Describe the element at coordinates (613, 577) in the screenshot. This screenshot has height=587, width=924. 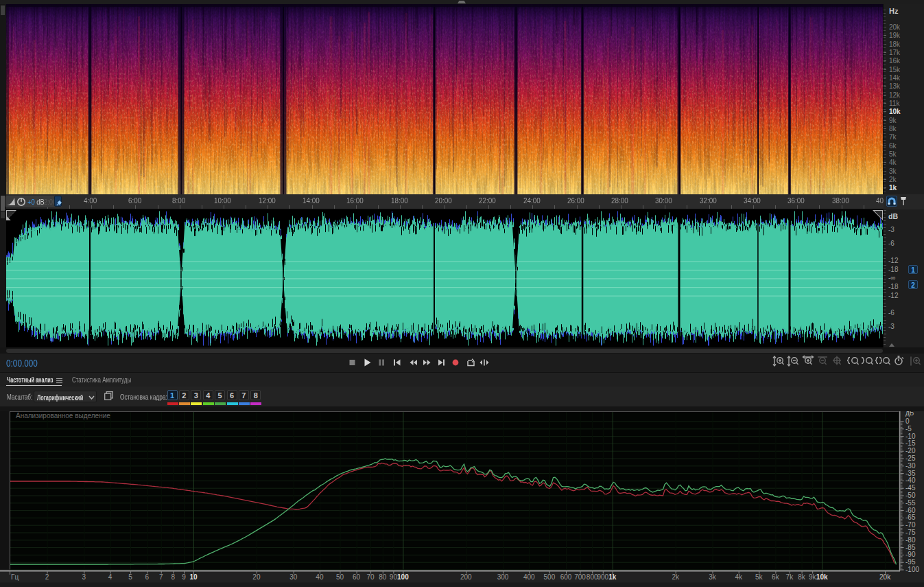
I see `svg-text: 1k` at that location.